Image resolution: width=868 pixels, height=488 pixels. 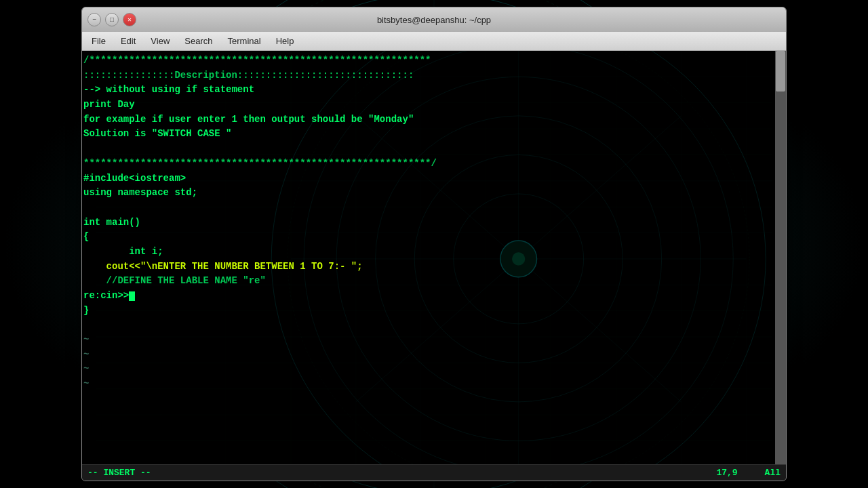 I want to click on close-button: ✕, so click(x=130, y=20).